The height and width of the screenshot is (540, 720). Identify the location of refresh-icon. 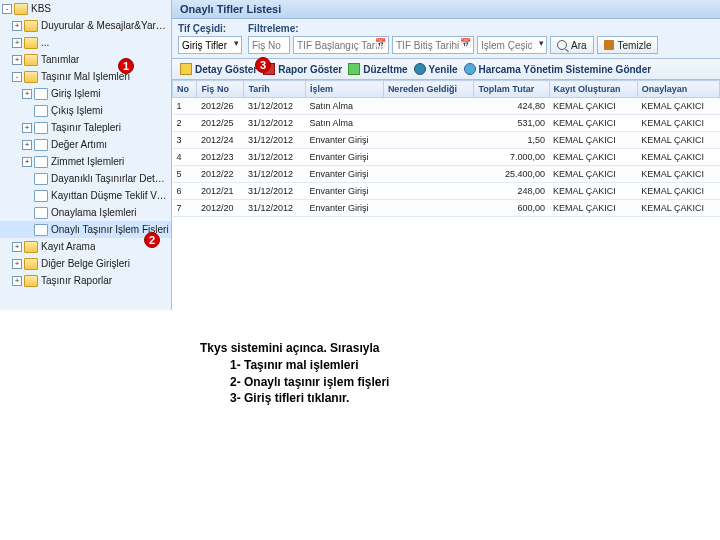
(420, 69).